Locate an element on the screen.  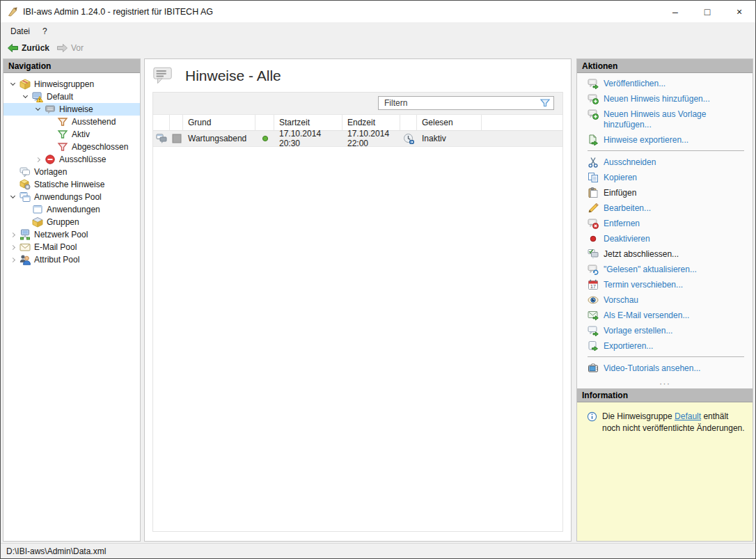
action-exportieren: Exportieren... is located at coordinates (667, 347).